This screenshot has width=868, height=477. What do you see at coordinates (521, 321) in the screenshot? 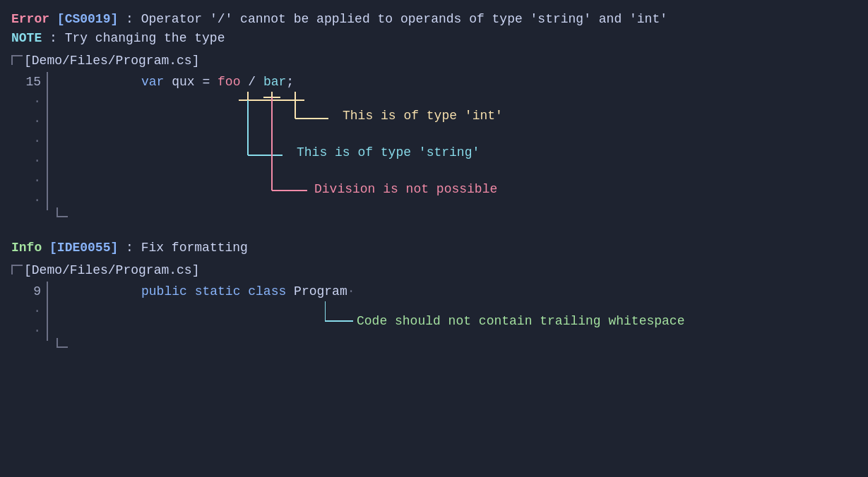
I see `ann-trailing-label: Code should not contain trailing whitesp…` at bounding box center [521, 321].